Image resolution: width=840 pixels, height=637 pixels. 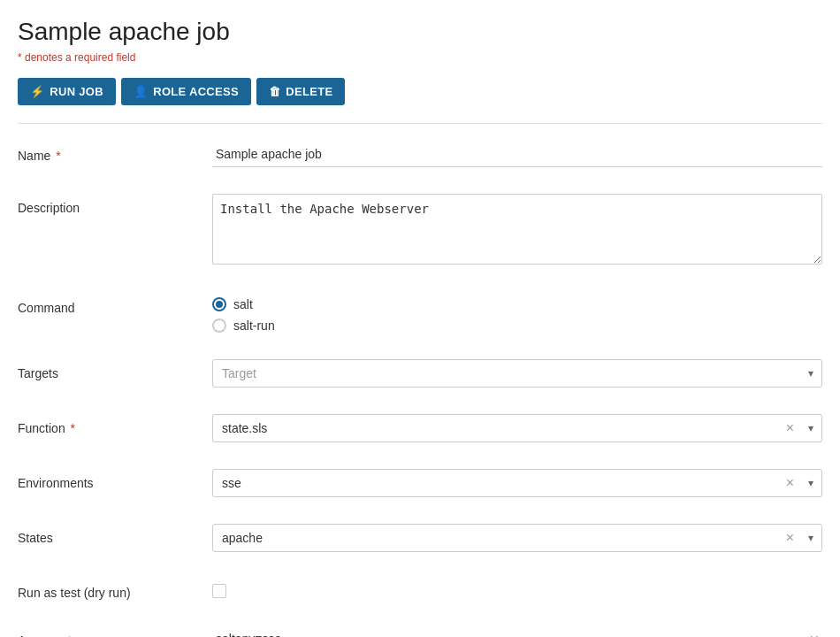 I want to click on function-control: state.sls × ▾, so click(x=517, y=428).